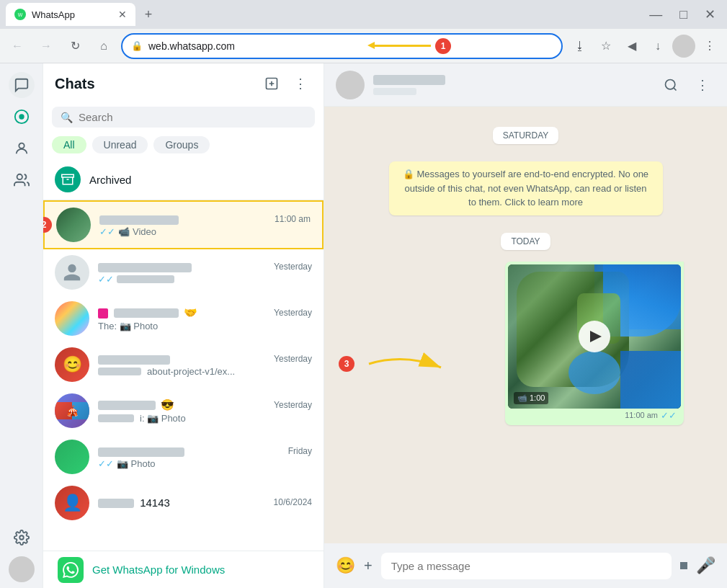 The height and width of the screenshot is (588, 727). What do you see at coordinates (20, 14) in the screenshot?
I see `tab-favicon: W` at bounding box center [20, 14].